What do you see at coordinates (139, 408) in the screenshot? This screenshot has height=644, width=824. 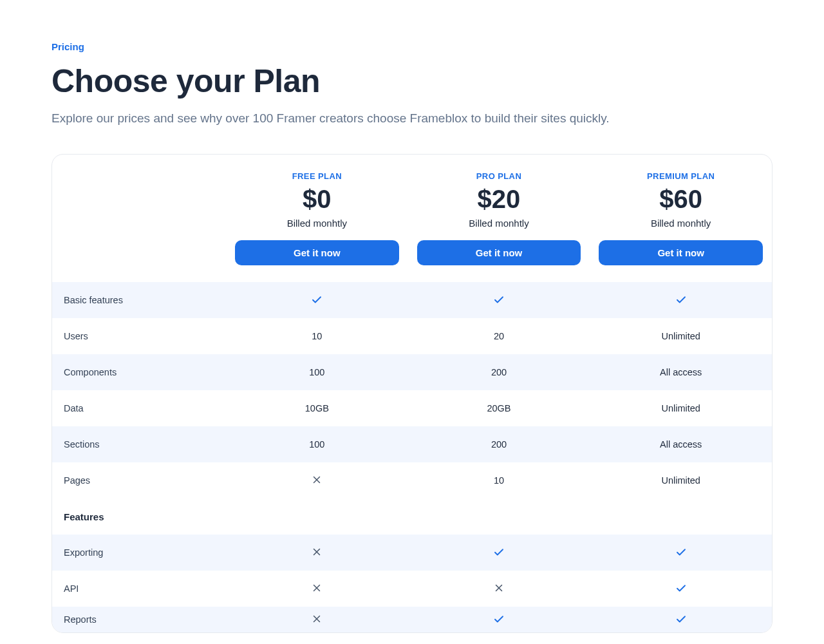 I see `feature-label: Data` at bounding box center [139, 408].